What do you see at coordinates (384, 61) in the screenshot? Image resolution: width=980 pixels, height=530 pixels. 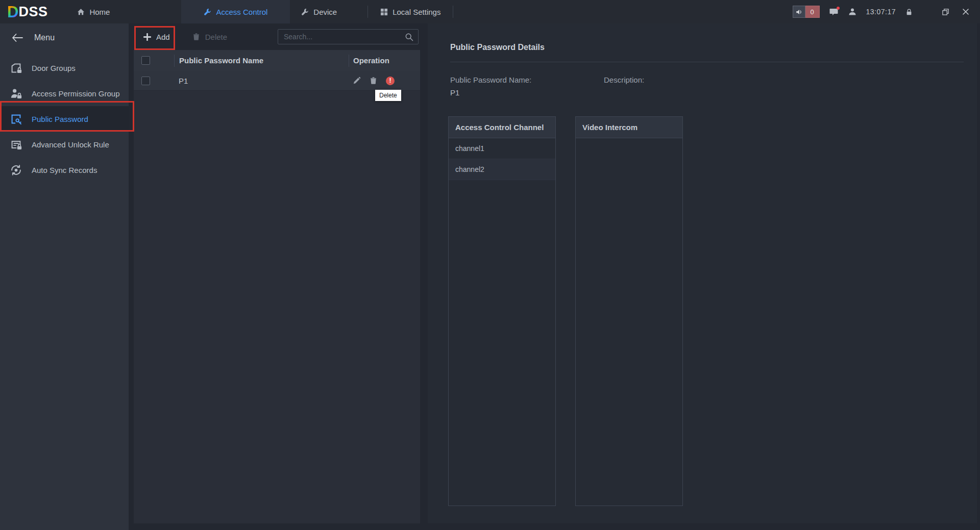 I see `column-header-operation: Operation` at bounding box center [384, 61].